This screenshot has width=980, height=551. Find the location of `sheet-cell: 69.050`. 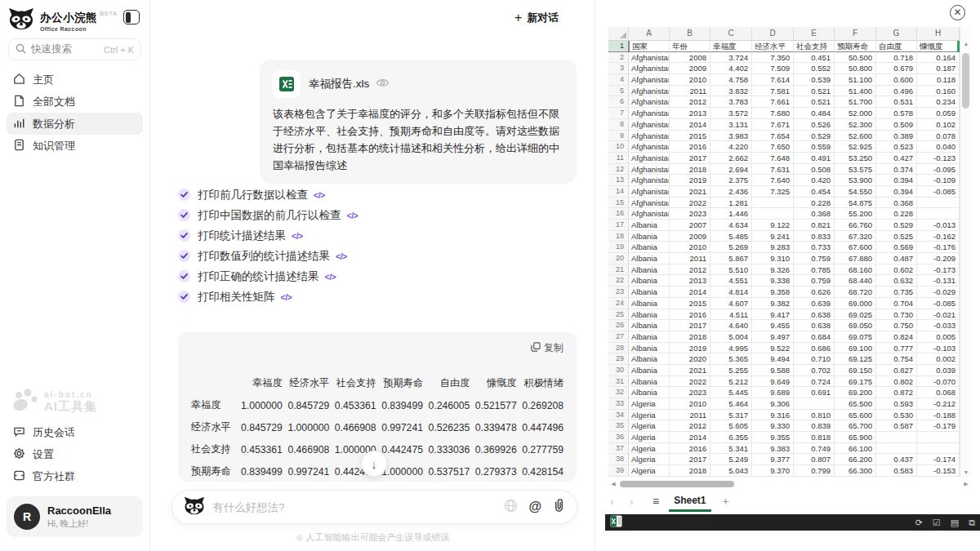

sheet-cell: 69.050 is located at coordinates (856, 326).